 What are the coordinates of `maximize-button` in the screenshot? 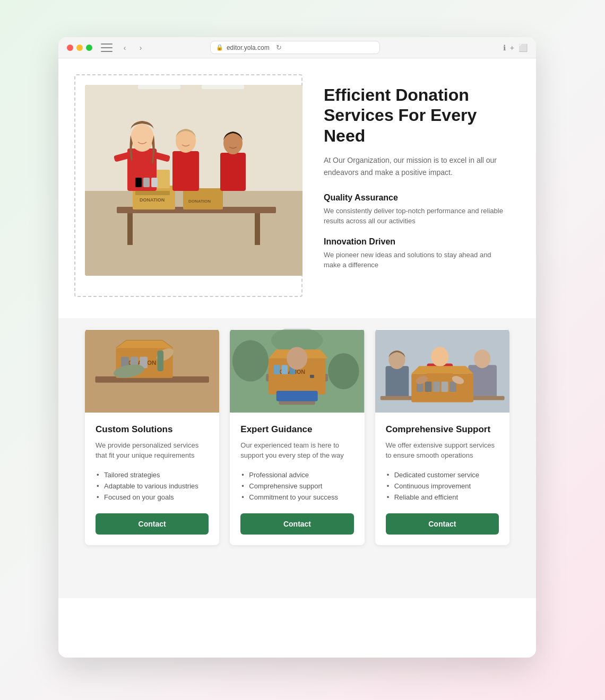 It's located at (89, 48).